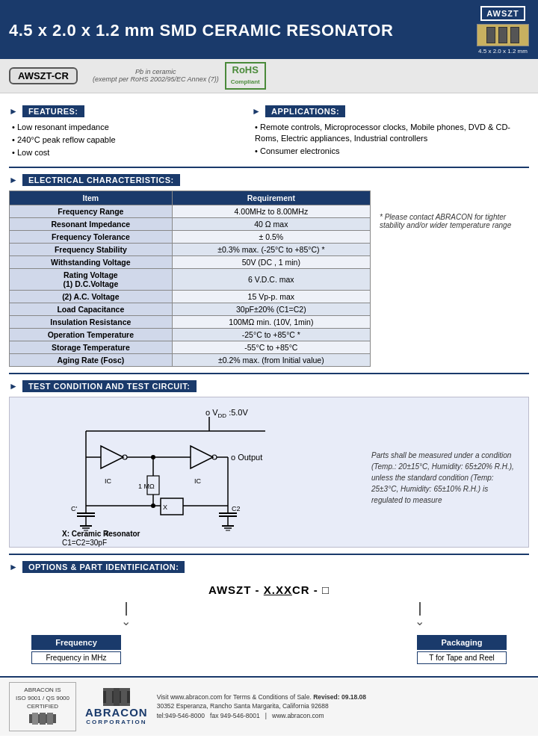 This screenshot has width=538, height=756. I want to click on elec-req-cell: 4.00MHz to 8.00MHz, so click(270, 211).